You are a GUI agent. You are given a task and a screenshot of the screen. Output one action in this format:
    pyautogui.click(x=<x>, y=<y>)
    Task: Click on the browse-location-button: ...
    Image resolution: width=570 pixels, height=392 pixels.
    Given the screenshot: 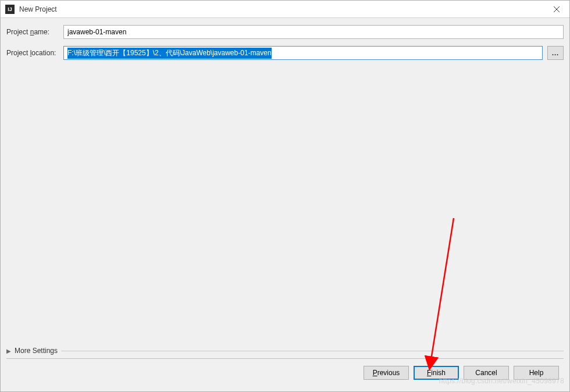 What is the action you would take?
    pyautogui.click(x=555, y=53)
    